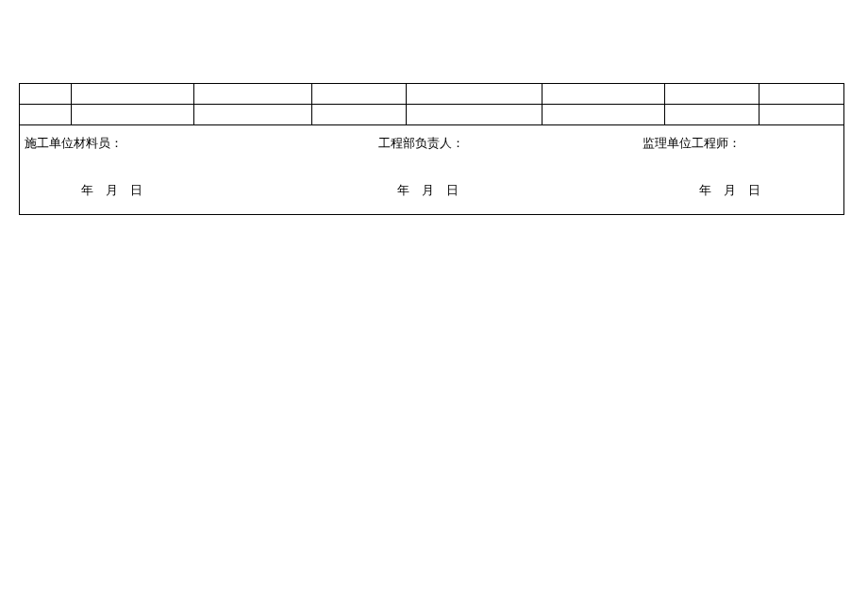 This screenshot has height=613, width=868. Describe the element at coordinates (432, 104) in the screenshot. I see `data-table` at that location.